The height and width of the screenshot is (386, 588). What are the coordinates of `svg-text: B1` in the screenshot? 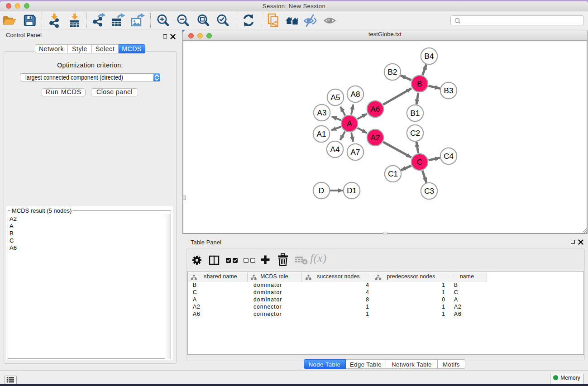 It's located at (416, 113).